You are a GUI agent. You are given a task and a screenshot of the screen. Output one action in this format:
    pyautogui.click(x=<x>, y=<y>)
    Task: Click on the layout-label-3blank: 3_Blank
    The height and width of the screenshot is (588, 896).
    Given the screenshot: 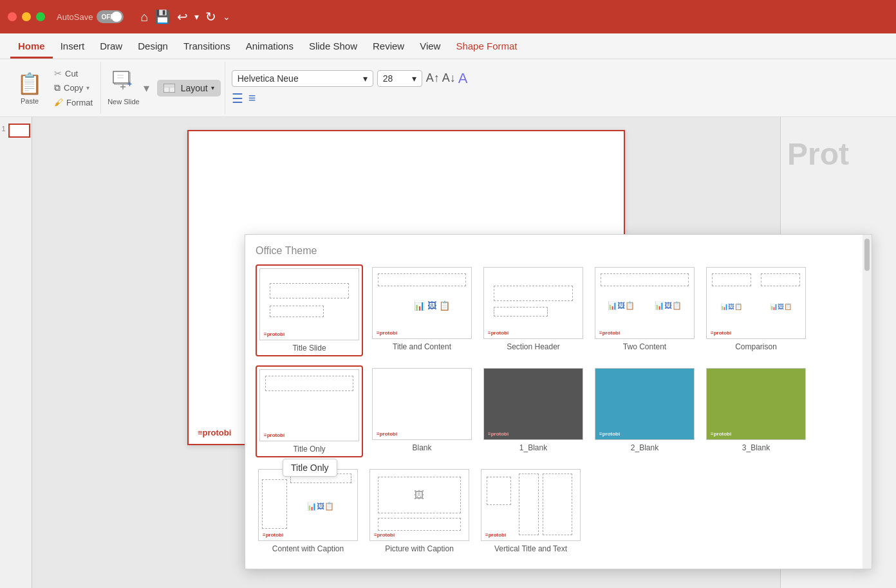 What is the action you would take?
    pyautogui.click(x=756, y=448)
    